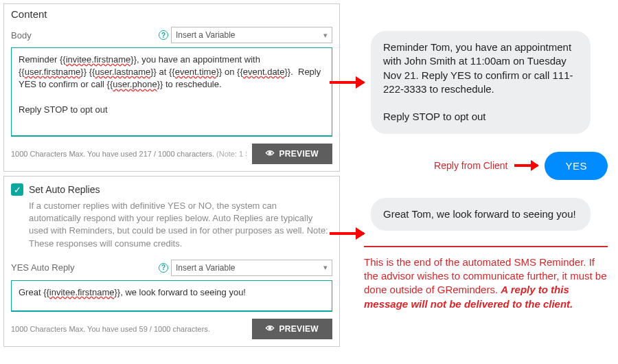 The height and width of the screenshot is (364, 618). Describe the element at coordinates (576, 166) in the screenshot. I see `sms-bubble-outgoing: YES` at that location.